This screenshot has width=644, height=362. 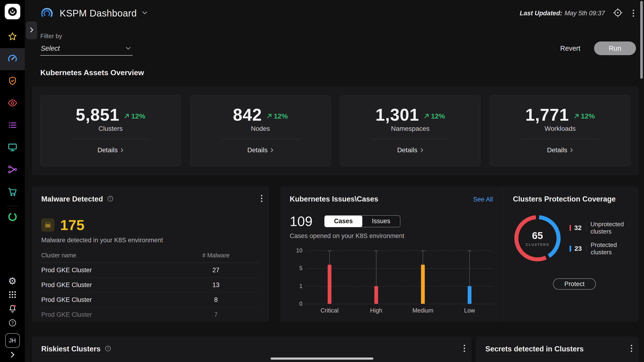 What do you see at coordinates (12, 181) in the screenshot?
I see `sidebar: ⚙` at bounding box center [12, 181].